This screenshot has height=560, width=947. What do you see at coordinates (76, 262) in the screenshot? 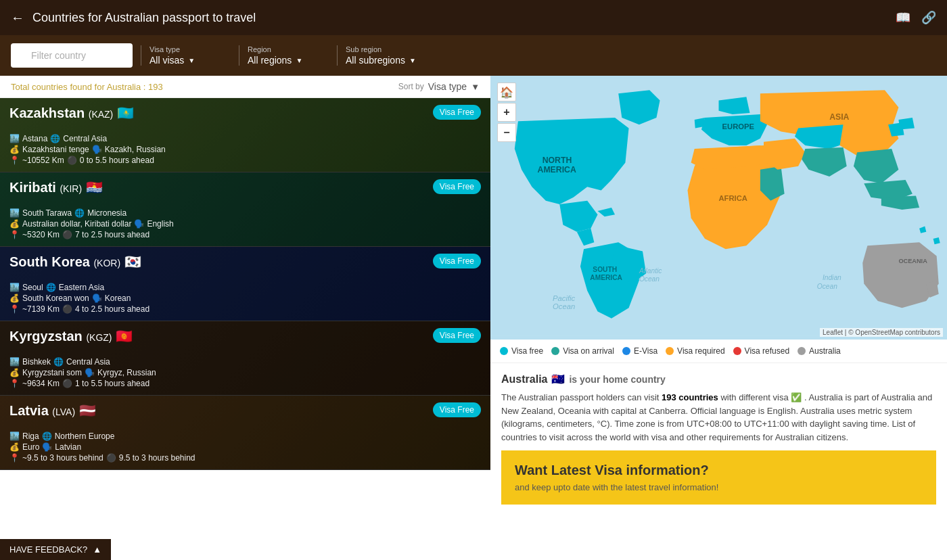
I see `card-name: South Korea (KOR) 🇰🇷` at bounding box center [76, 262].